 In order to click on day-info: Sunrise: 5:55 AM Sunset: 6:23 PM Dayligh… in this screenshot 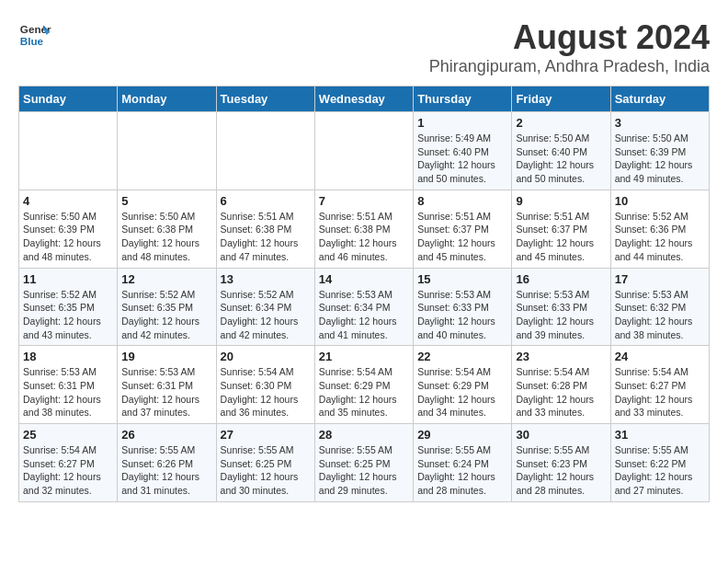, I will do `click(561, 471)`.